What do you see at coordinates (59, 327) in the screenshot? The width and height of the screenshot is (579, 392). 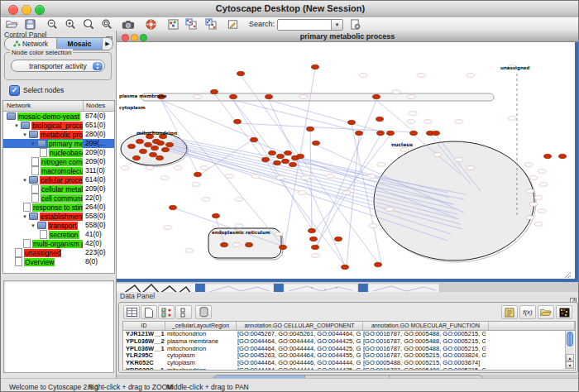 I see `birds-eye-view` at bounding box center [59, 327].